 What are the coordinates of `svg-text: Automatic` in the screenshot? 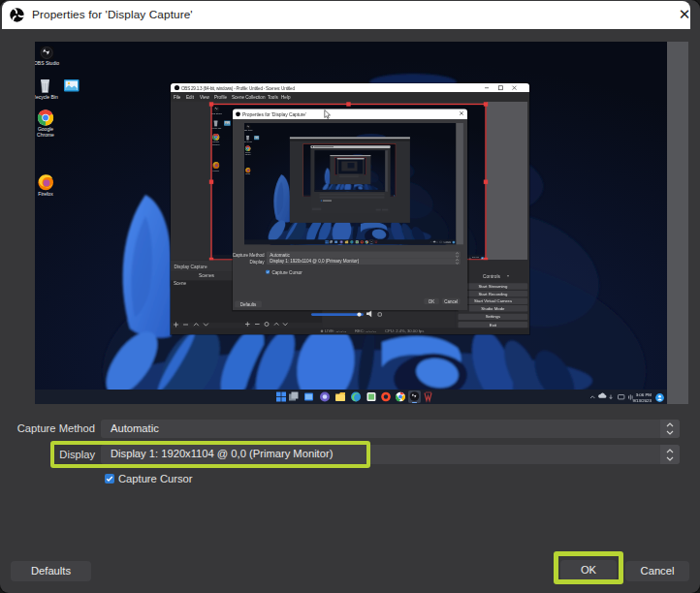 It's located at (279, 256).